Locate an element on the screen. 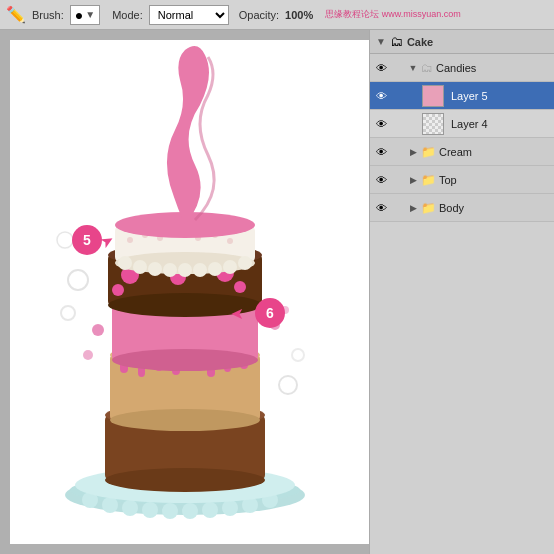 This screenshot has height=554, width=554. eye-icon-candies: 👁 is located at coordinates (381, 68).